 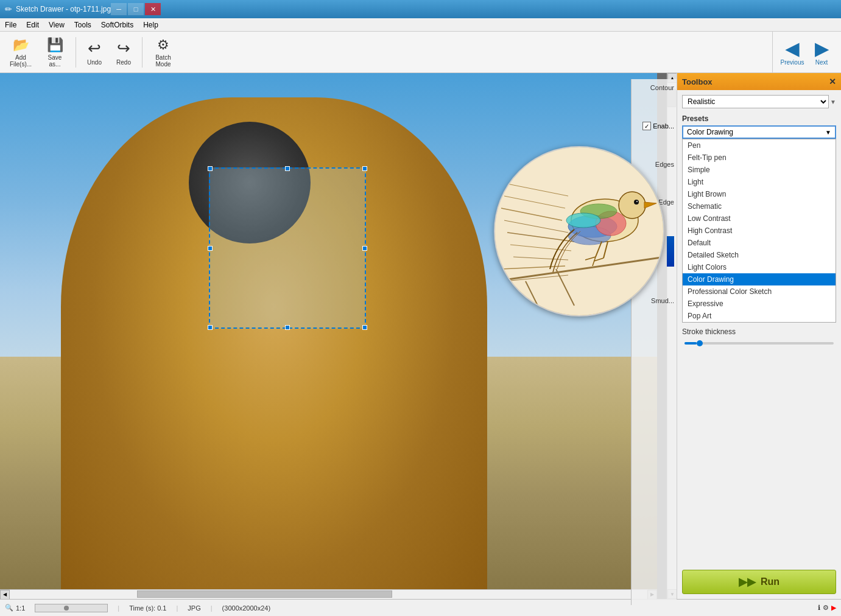 What do you see at coordinates (194, 608) in the screenshot?
I see `format-segment: JPG` at bounding box center [194, 608].